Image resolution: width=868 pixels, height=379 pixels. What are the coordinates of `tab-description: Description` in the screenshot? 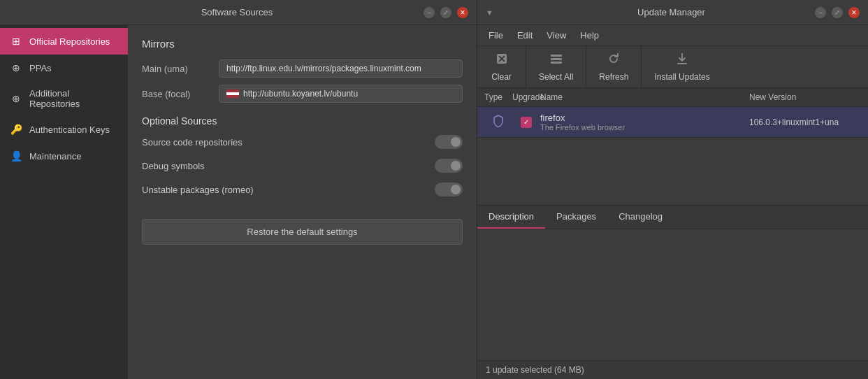 It's located at (512, 217).